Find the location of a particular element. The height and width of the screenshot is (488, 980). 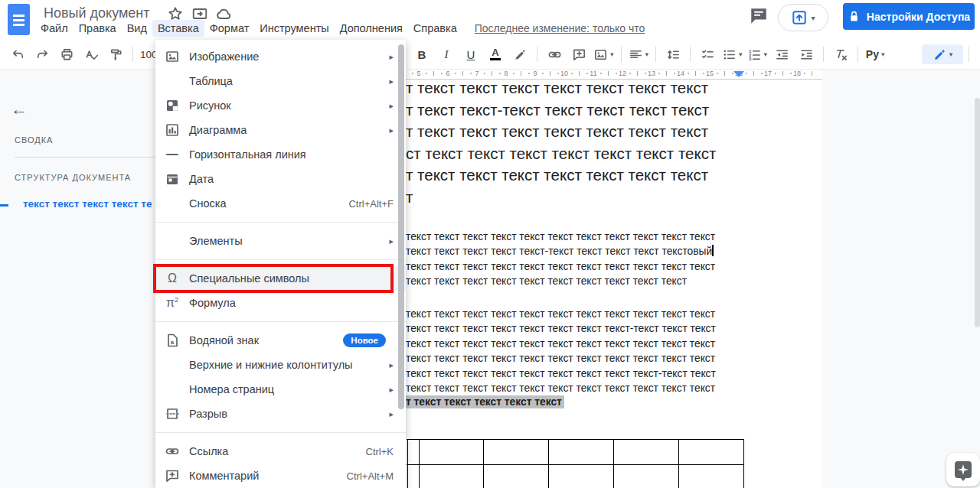

increase-indent-button is located at coordinates (806, 54).